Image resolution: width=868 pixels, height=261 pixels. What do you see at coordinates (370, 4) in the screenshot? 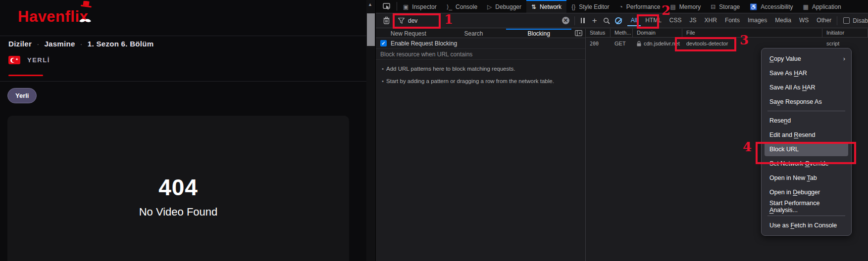
I see `scrollbar-up-arrow-icon: ▲` at bounding box center [370, 4].